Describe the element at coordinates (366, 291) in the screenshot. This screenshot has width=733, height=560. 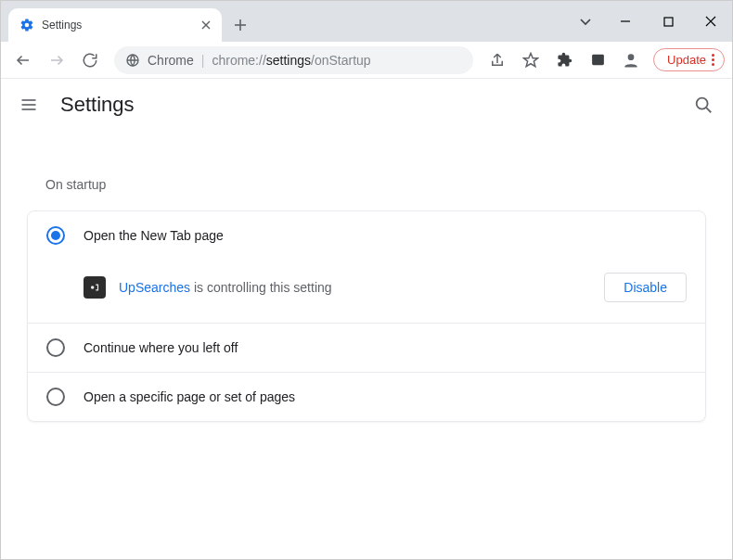
I see `controlled-by-extension-row: UpSearches is controlling this setting D…` at that location.